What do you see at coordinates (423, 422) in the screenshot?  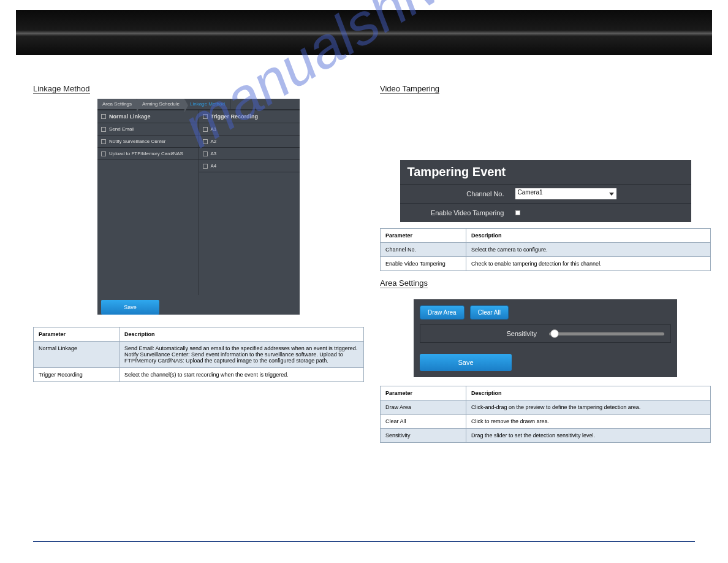 I see `cell-key: Clear All` at bounding box center [423, 422].